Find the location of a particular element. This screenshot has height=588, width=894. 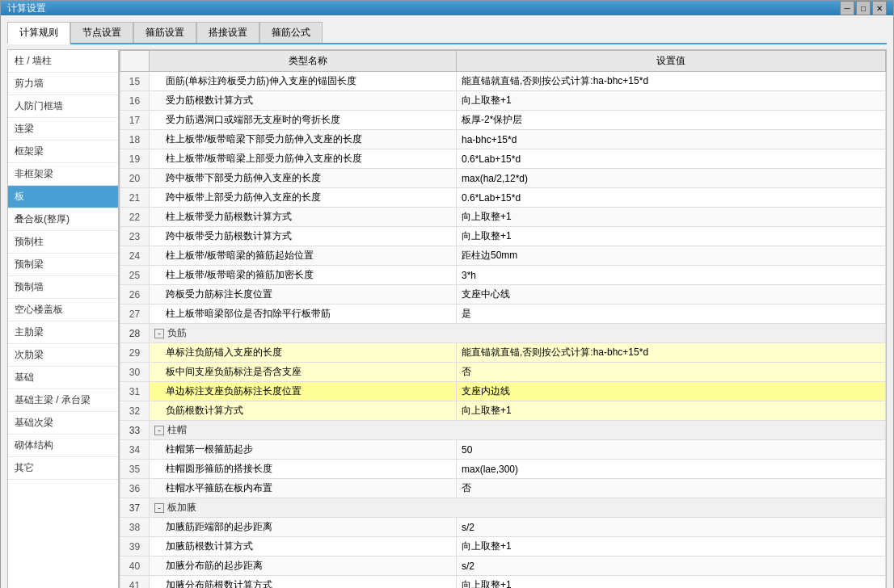

row-value: 支座中心线 is located at coordinates (671, 295).